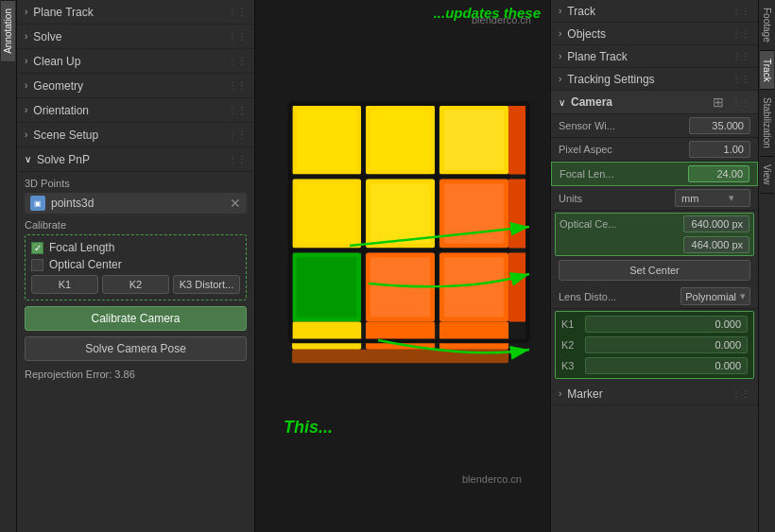 The height and width of the screenshot is (532, 775). Describe the element at coordinates (130, 12) in the screenshot. I see `sidebar-item-label: Plane Track` at that location.